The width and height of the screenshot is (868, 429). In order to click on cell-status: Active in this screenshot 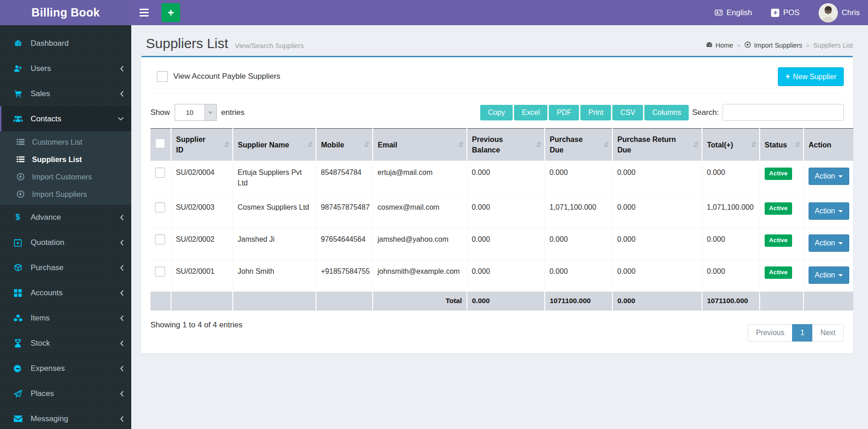, I will do `click(782, 244)`.